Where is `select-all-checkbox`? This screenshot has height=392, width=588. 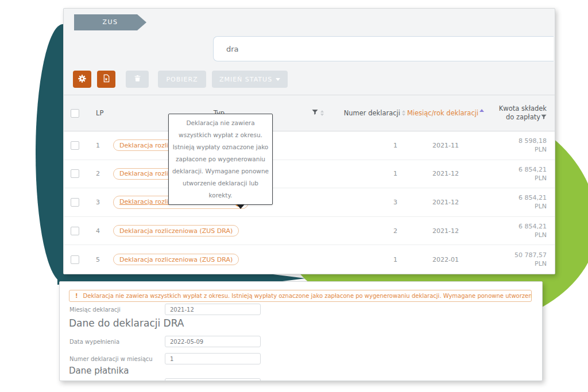
select-all-checkbox is located at coordinates (75, 114).